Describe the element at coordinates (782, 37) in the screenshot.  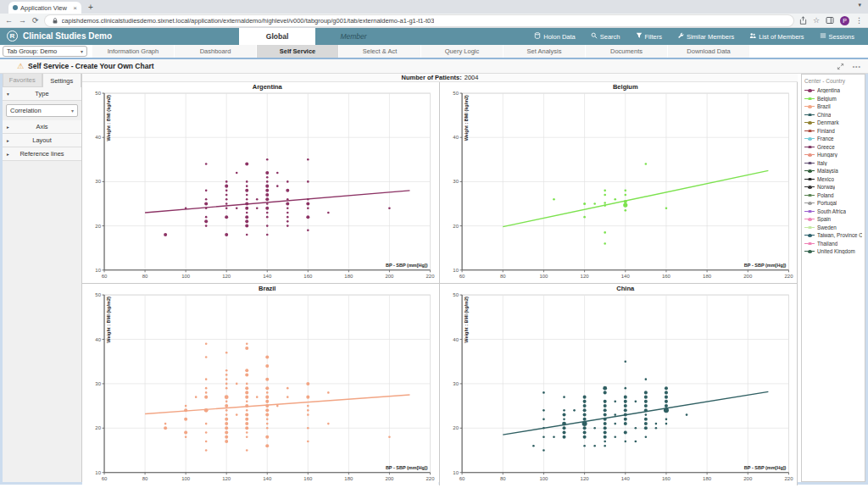
I see `menu-item-label: List of Members` at that location.